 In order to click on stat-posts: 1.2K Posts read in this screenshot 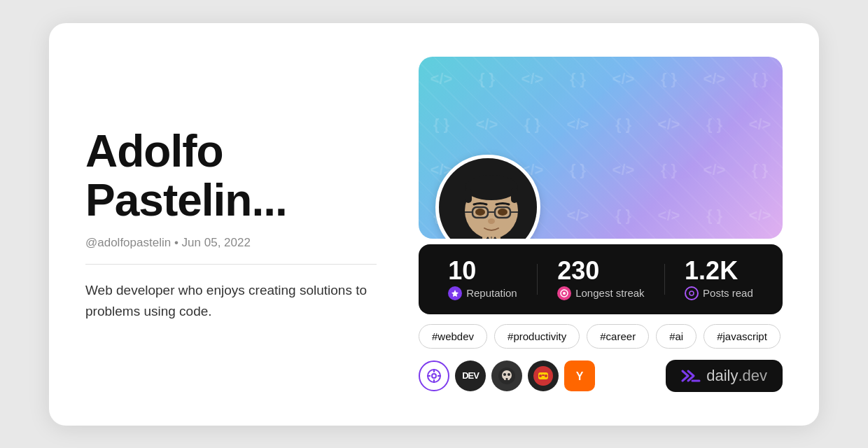, I will do `click(719, 279)`.